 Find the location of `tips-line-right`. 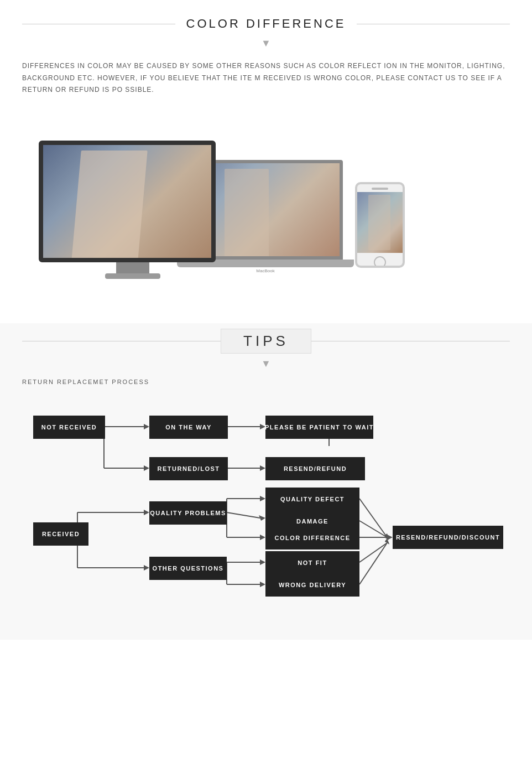

tips-line-right is located at coordinates (410, 341).